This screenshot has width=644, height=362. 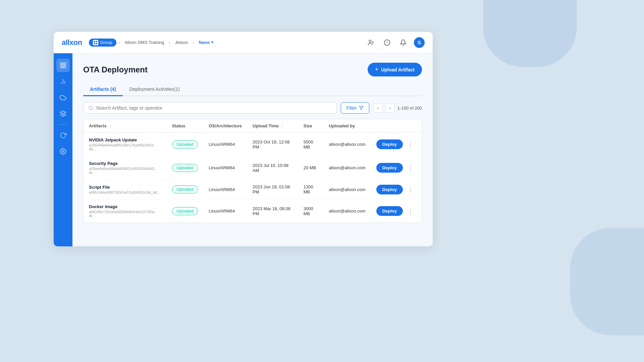 I want to click on app-logo: allxon, so click(x=72, y=43).